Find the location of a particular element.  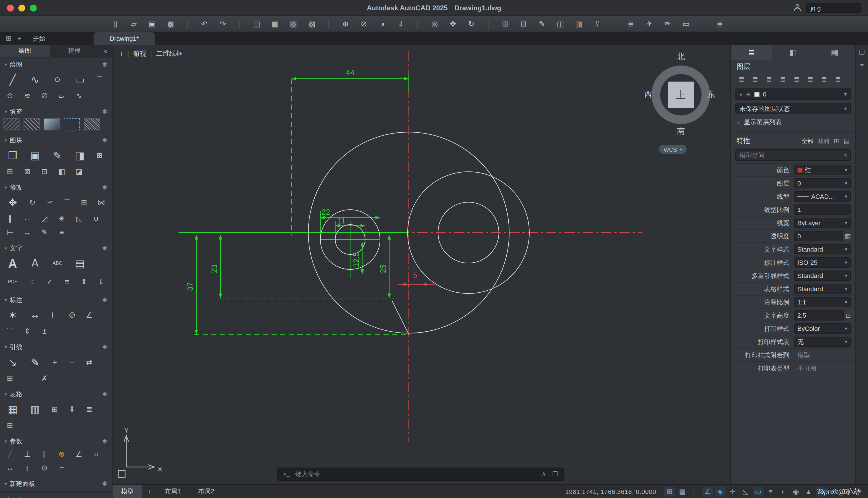

layer-state-dropdown: 未保存的图层状态 ▾ is located at coordinates (793, 109).